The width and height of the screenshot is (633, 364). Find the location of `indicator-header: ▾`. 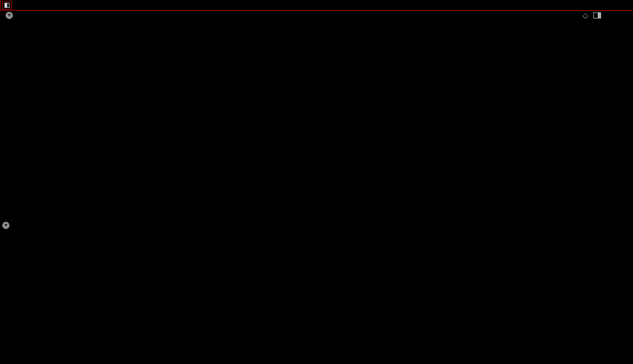

indicator-header: ▾ is located at coordinates (6, 225).